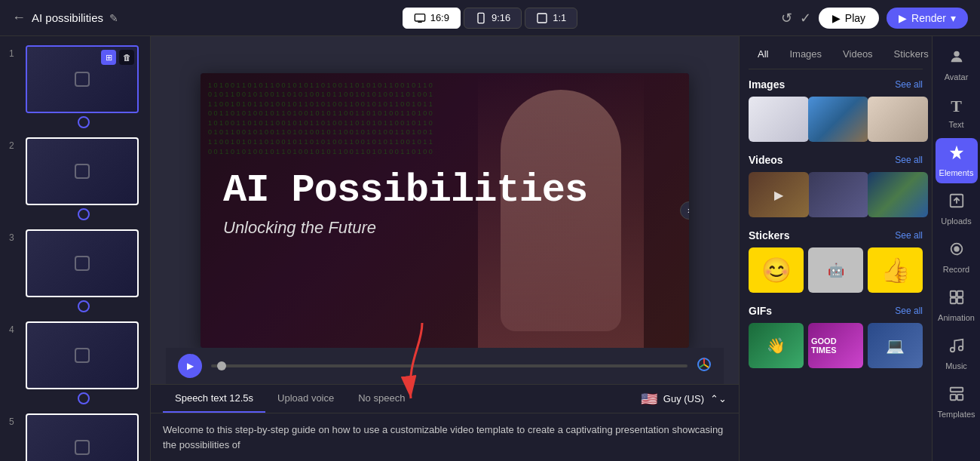 This screenshot has width=980, height=461. What do you see at coordinates (896, 270) in the screenshot?
I see `sticker-thumbsup: 👍` at bounding box center [896, 270].